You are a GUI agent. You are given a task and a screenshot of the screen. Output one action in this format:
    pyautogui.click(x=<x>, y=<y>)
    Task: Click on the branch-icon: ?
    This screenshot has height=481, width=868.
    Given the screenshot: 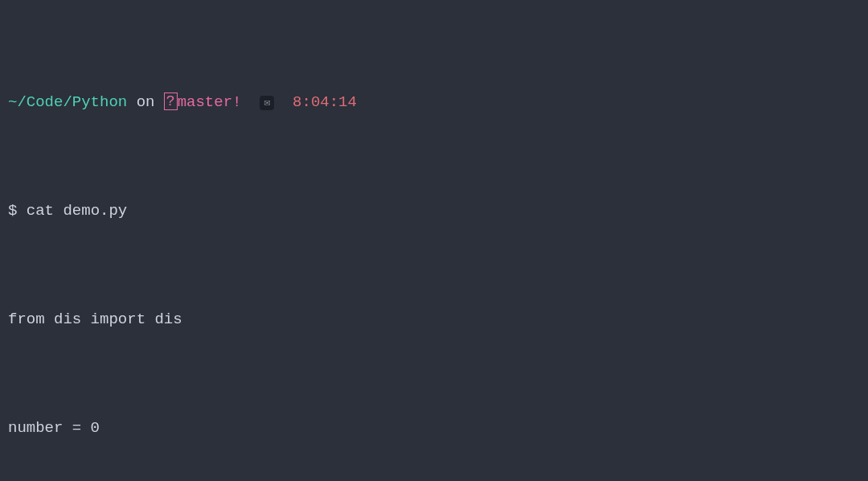 What is the action you would take?
    pyautogui.click(x=170, y=101)
    